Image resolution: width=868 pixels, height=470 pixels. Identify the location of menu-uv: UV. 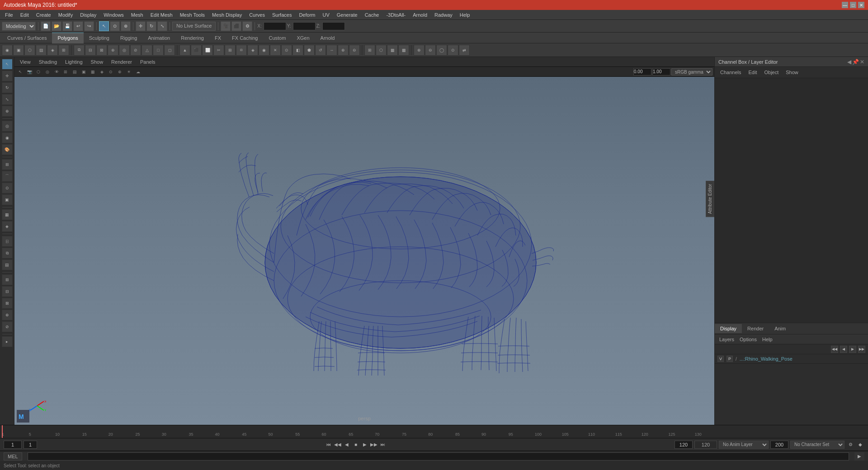
(326, 15).